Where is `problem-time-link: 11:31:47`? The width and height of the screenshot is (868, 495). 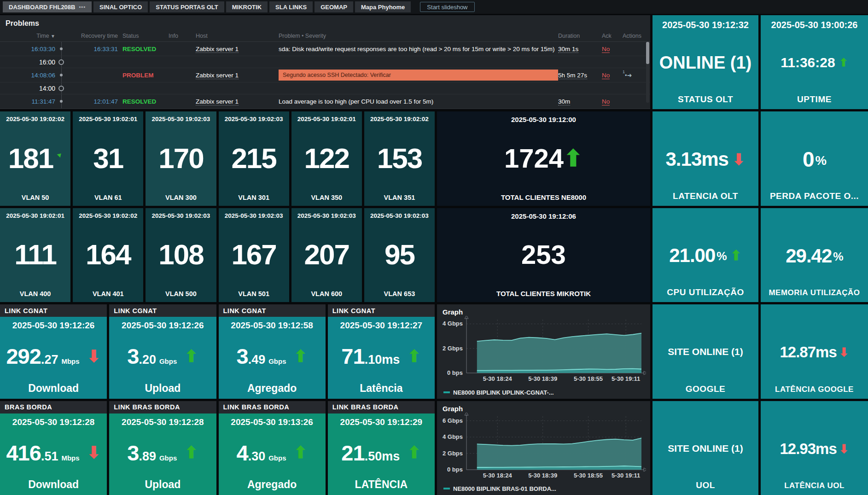
problem-time-link: 11:31:47 is located at coordinates (43, 101).